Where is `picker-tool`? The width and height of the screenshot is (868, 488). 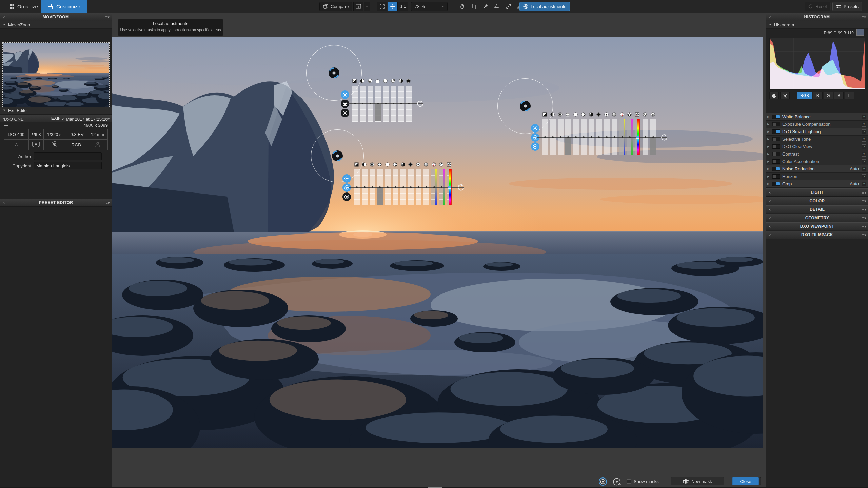
picker-tool is located at coordinates (485, 6).